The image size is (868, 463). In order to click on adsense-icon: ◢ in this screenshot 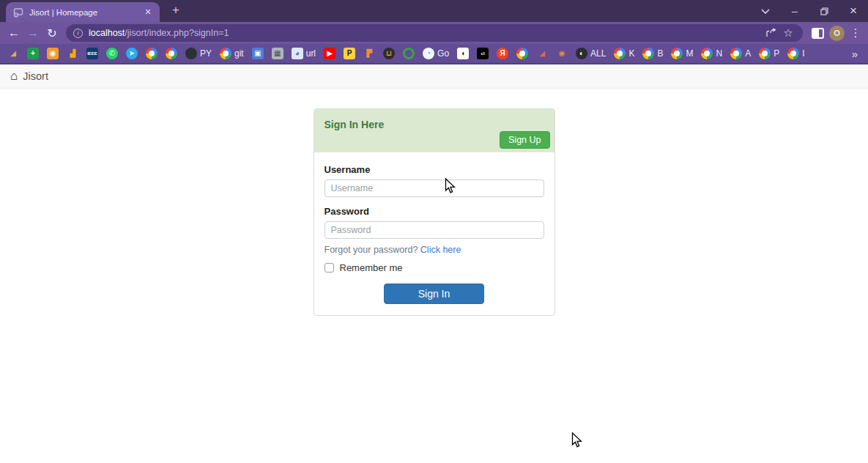, I will do `click(13, 53)`.